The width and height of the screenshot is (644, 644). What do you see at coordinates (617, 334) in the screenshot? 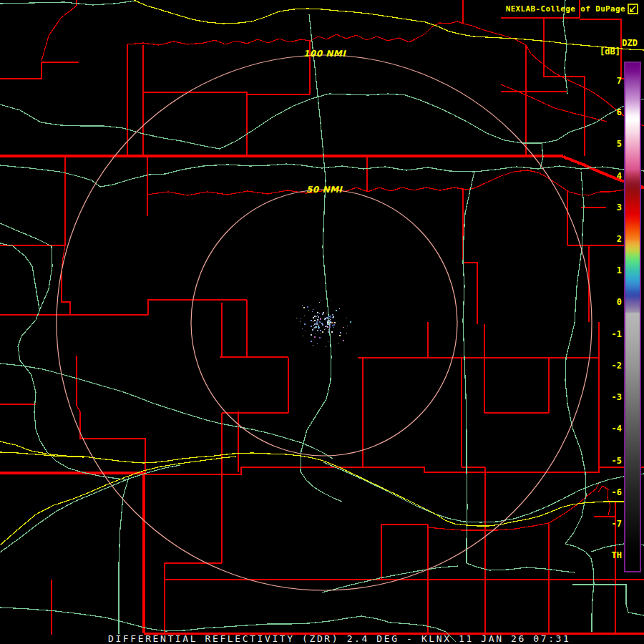
I see `colorbar-tick-label: -1` at bounding box center [617, 334].